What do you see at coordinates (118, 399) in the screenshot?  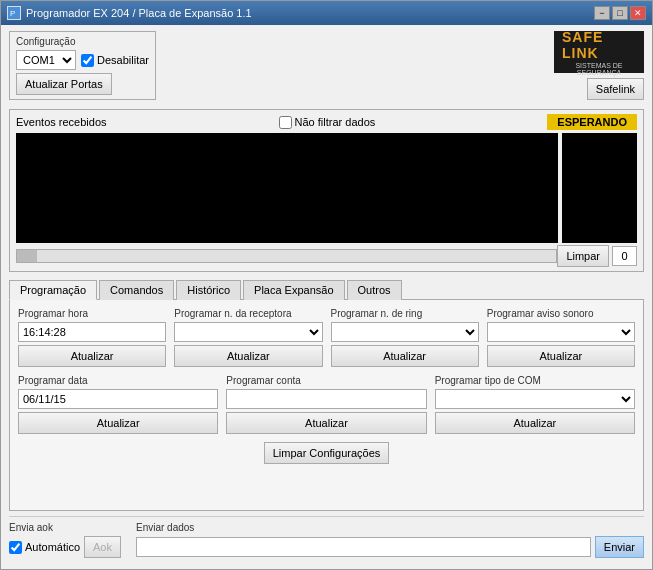 I see `prog-data-input` at bounding box center [118, 399].